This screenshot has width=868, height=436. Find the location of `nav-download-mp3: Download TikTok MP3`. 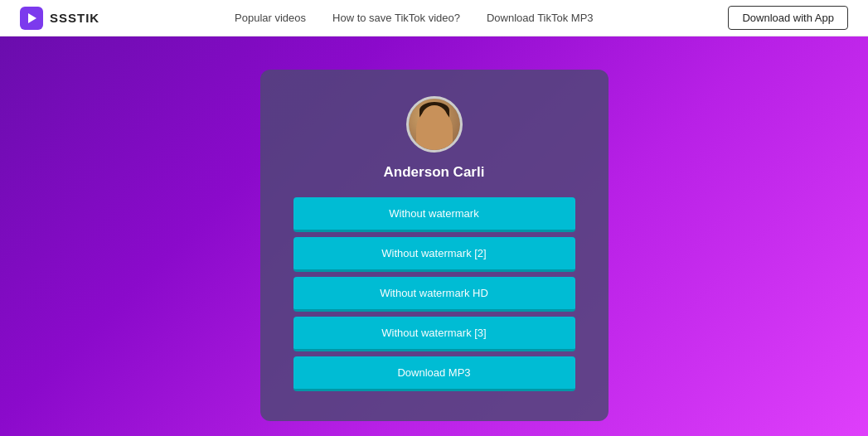

nav-download-mp3: Download TikTok MP3 is located at coordinates (541, 18).